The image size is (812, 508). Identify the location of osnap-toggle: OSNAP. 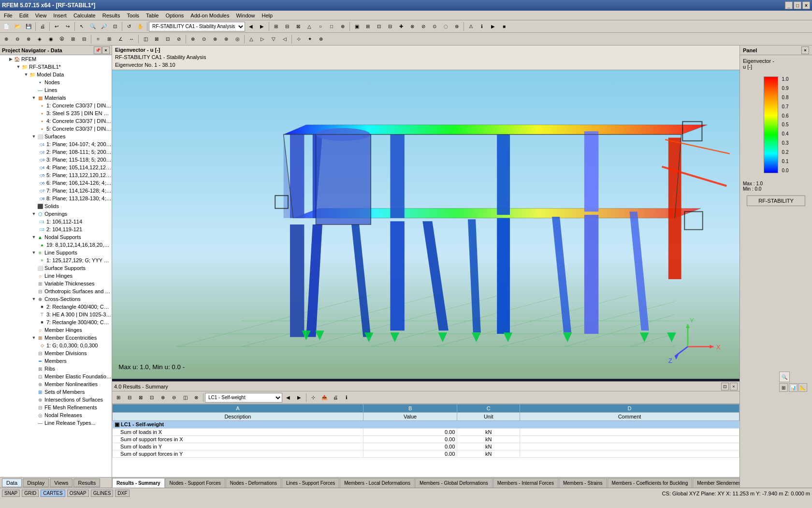
(78, 493).